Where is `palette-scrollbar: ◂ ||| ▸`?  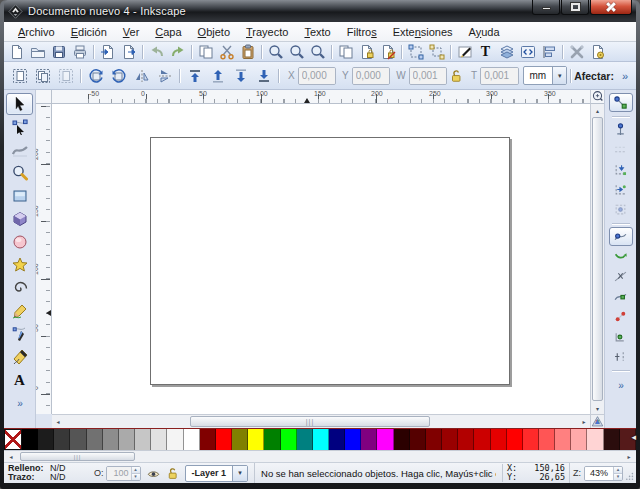
palette-scrollbar: ◂ ||| ▸ is located at coordinates (320, 456).